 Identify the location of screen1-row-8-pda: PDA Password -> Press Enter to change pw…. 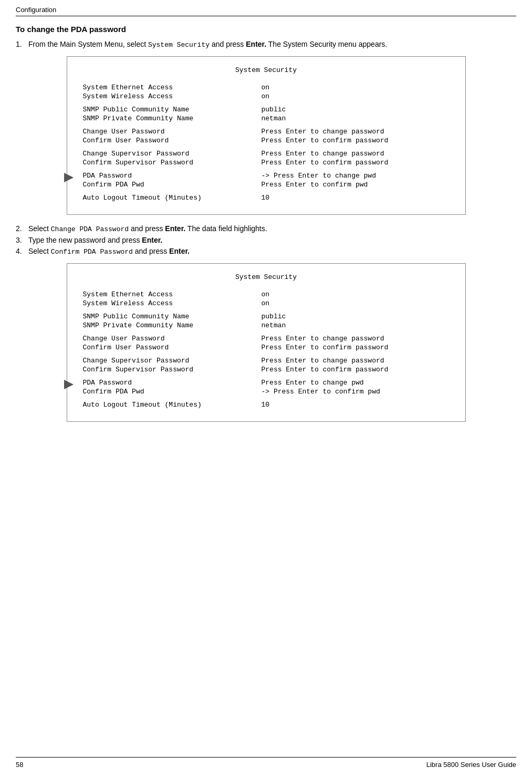
(266, 175).